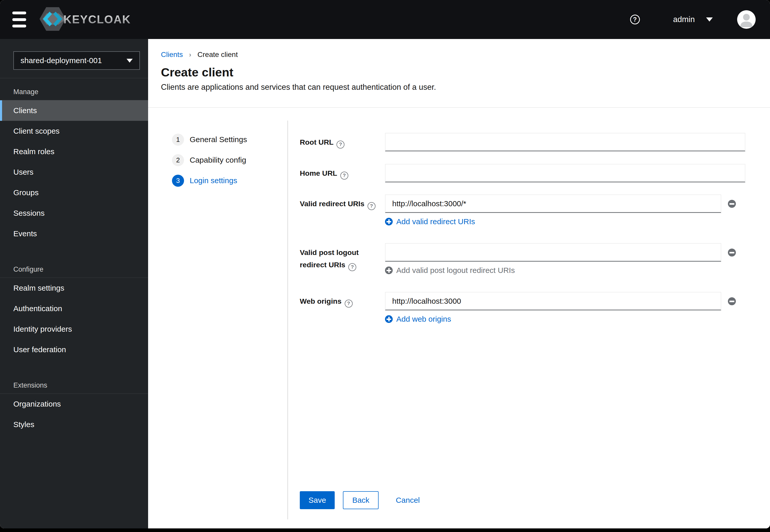 Image resolution: width=770 pixels, height=532 pixels. What do you see at coordinates (746, 19) in the screenshot?
I see `avatar` at bounding box center [746, 19].